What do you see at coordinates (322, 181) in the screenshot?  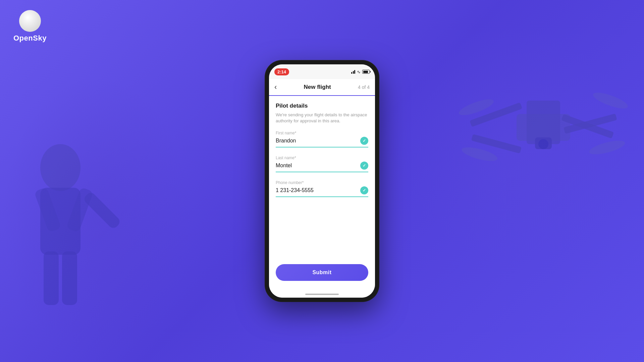 I see `phone-frame: 2:14 ∿ ‹ New flight 4 of 4` at bounding box center [322, 181].